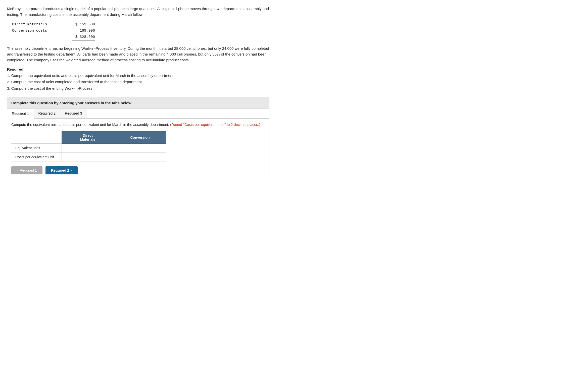  Describe the element at coordinates (36, 157) in the screenshot. I see `row2-label: Costs per equivalent unit` at that location.